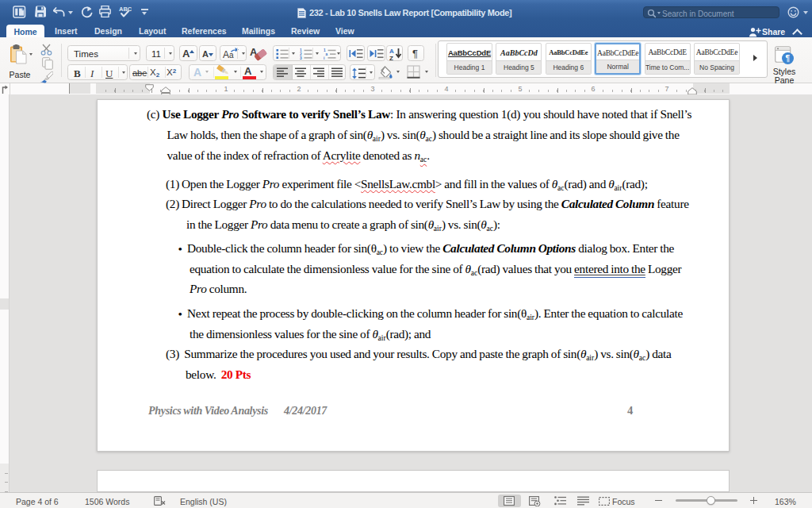 This screenshot has width=812, height=508. Describe the element at coordinates (301, 58) in the screenshot. I see `svg-text: 3` at that location.